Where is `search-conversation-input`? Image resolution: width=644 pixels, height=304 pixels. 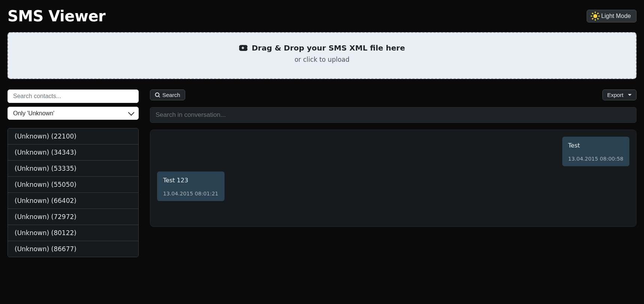
search-conversation-input is located at coordinates (393, 115).